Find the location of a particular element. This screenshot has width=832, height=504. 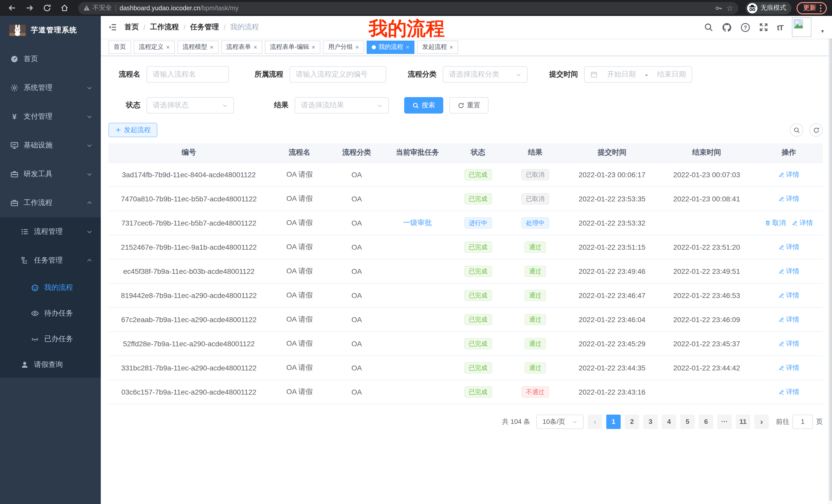

reload-icon is located at coordinates (47, 8).